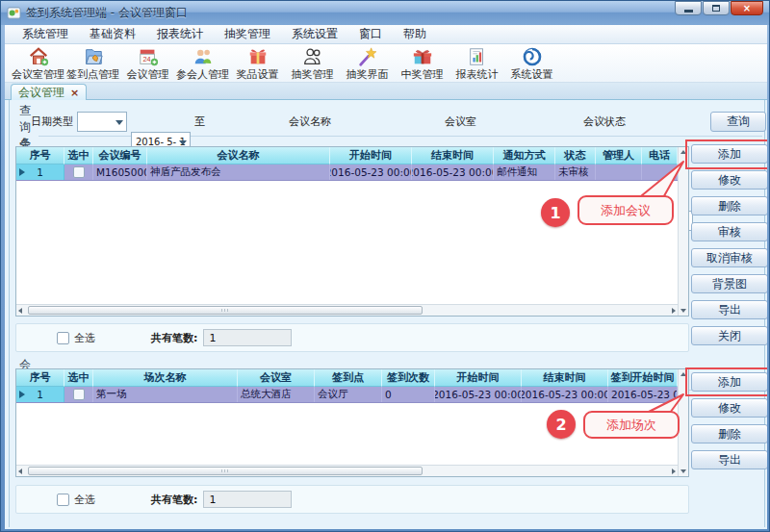 This screenshot has height=532, width=770. What do you see at coordinates (258, 57) in the screenshot?
I see `prize-icon` at bounding box center [258, 57].